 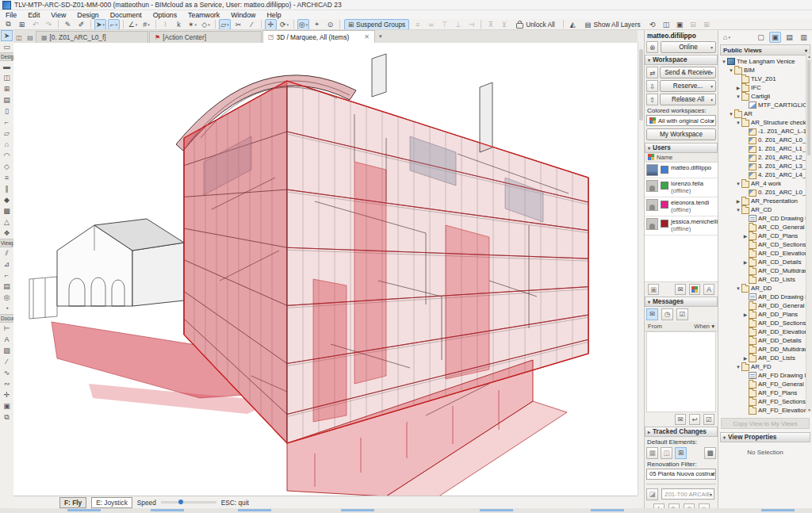 What do you see at coordinates (6, 189) in the screenshot?
I see `railing-tool: ∥` at bounding box center [6, 189].